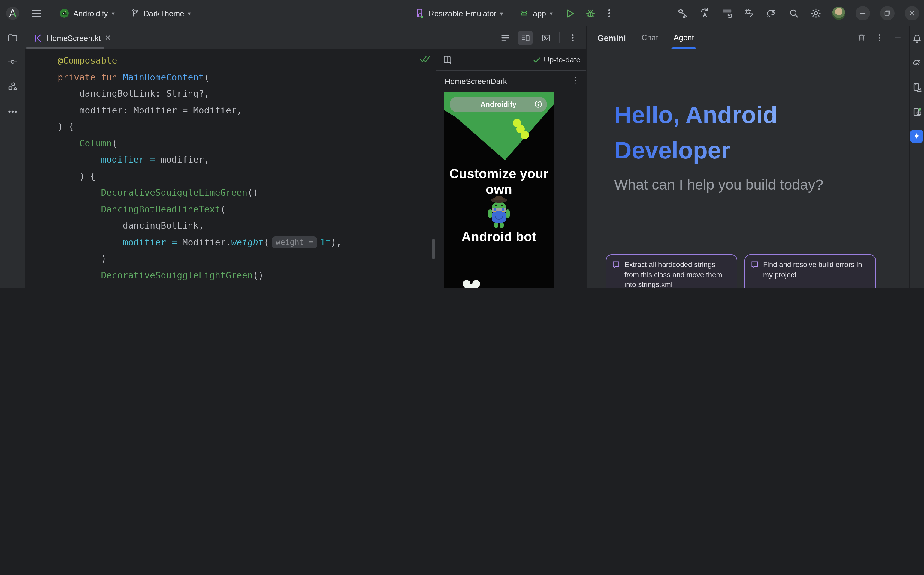 Image resolution: width=924 pixels, height=575 pixels. Describe the element at coordinates (499, 189) in the screenshot. I see `preview-card-homescreendark: Androidify Customize your own Android b` at that location.